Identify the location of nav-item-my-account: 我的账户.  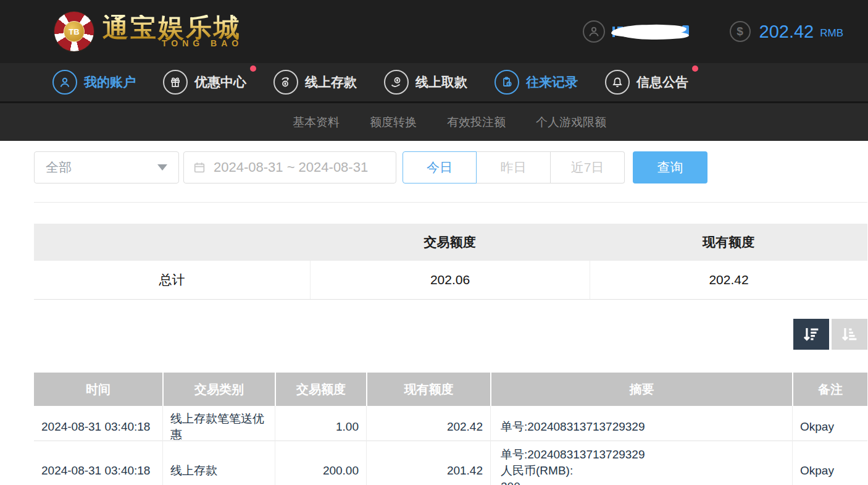
(94, 82).